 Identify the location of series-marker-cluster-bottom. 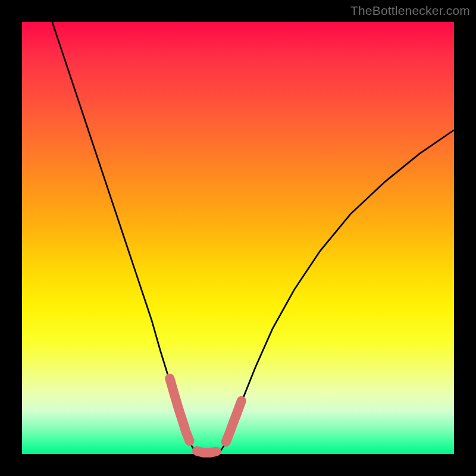
(207, 452).